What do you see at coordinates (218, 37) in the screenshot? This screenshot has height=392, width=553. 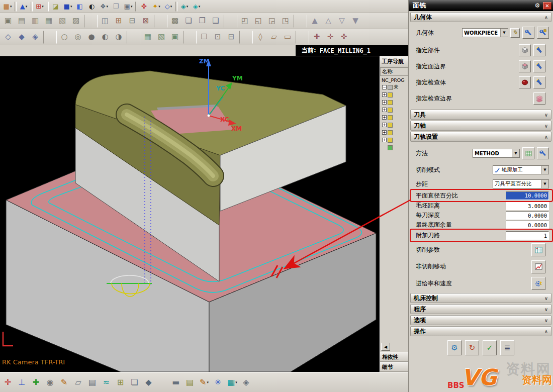 I see `toolbar-icon: ⊡` at bounding box center [218, 37].